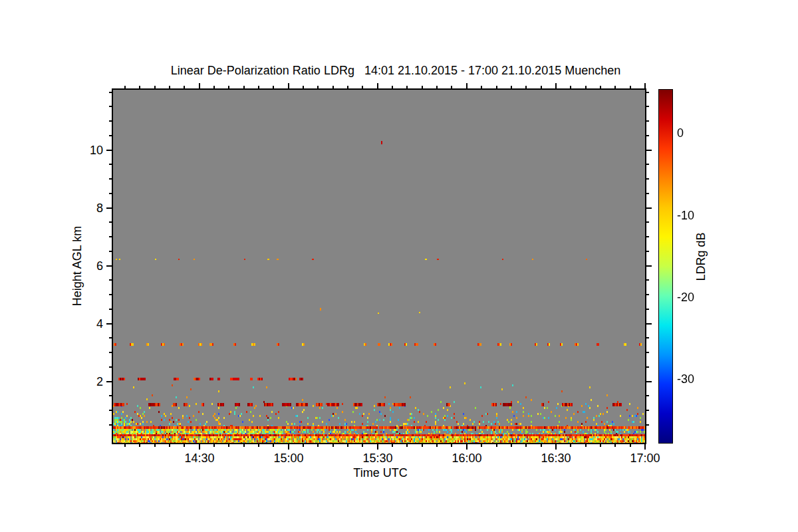  I want to click on plot-title: Linear De-Polarization Ratio LDRg 14:01 …, so click(396, 70).